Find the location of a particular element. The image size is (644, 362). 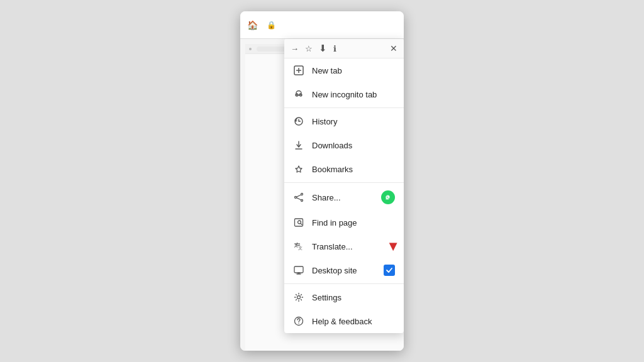

history-label: History is located at coordinates (353, 122).